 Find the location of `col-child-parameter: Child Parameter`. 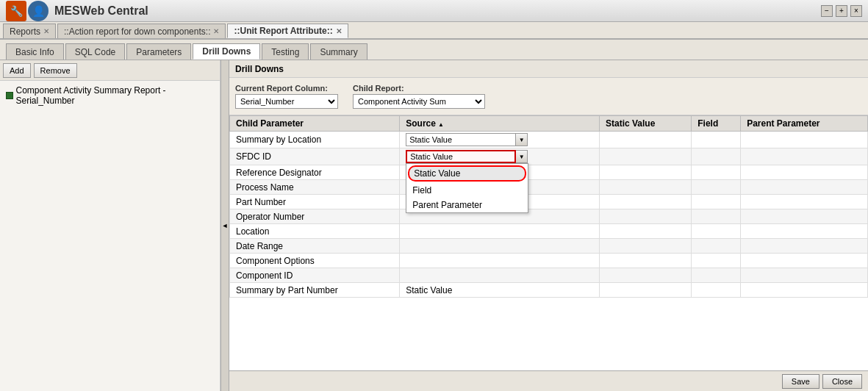

col-child-parameter: Child Parameter is located at coordinates (315, 123).